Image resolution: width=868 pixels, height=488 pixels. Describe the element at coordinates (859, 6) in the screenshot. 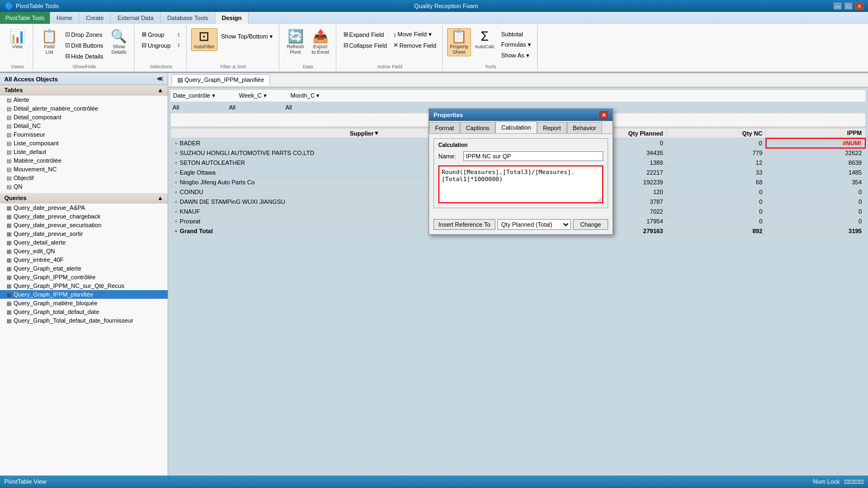

I see `close-button: ✕` at that location.